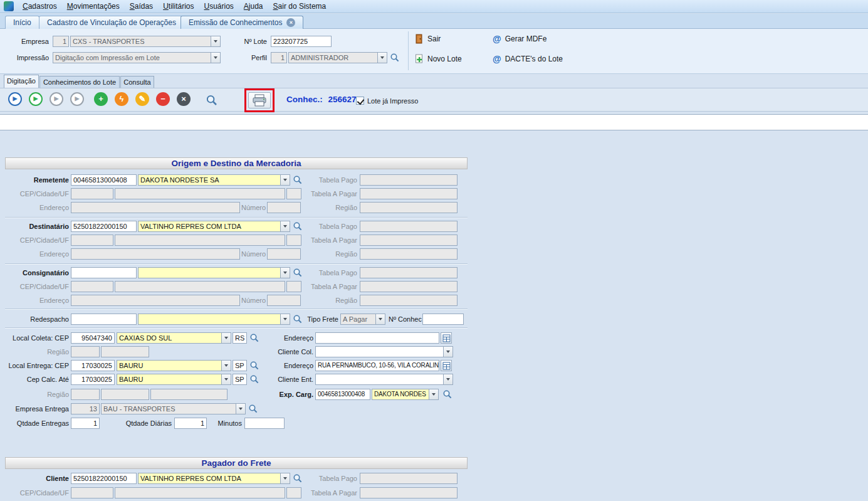  Describe the element at coordinates (36, 99) in the screenshot. I see `nav-prior-button: ▶` at that location.